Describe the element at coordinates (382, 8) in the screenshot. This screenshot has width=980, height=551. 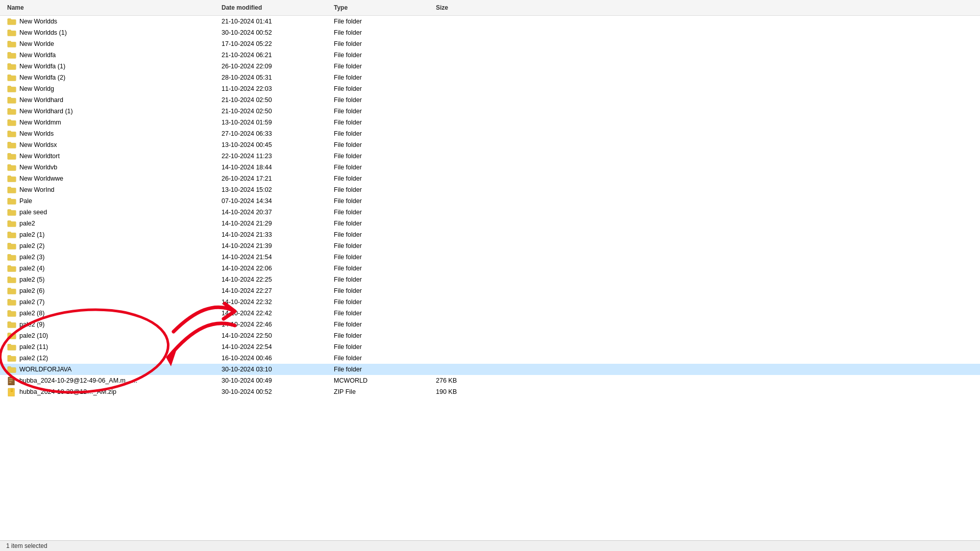
I see `col-type-header: Type` at that location.